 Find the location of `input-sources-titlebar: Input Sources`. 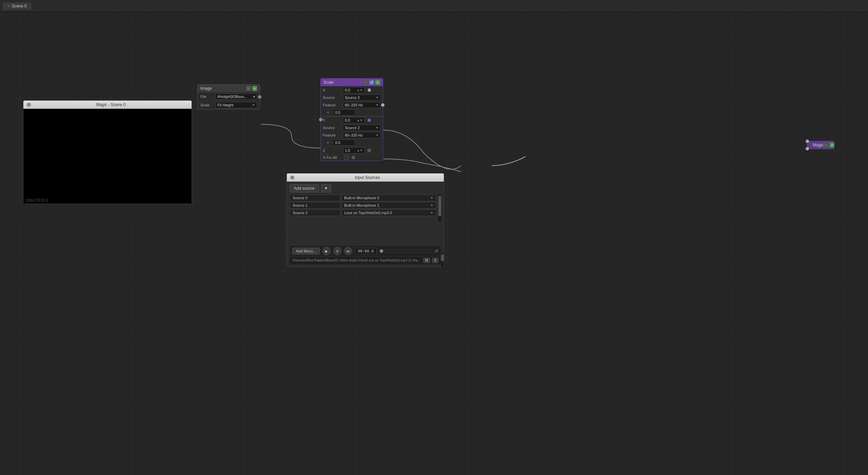

input-sources-titlebar: Input Sources is located at coordinates (366, 178).